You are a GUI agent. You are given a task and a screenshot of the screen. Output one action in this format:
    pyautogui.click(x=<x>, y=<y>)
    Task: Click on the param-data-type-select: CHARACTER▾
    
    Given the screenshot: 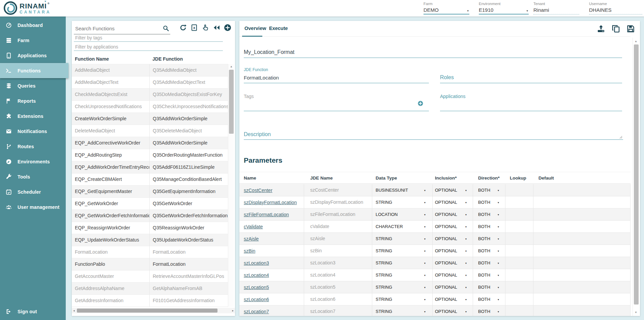 What is the action you would take?
    pyautogui.click(x=403, y=227)
    